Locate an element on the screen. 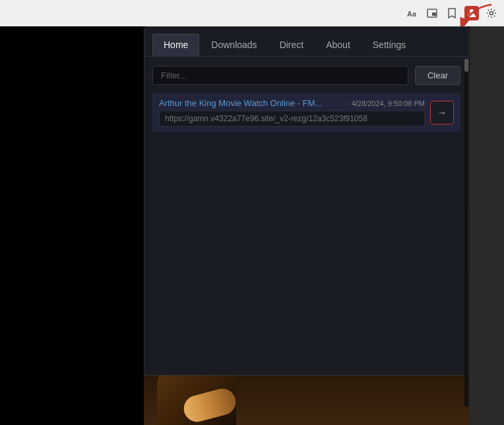 Image resolution: width=504 pixels, height=425 pixels. history-item: Arthur the King Movie Watch Online - FM.… is located at coordinates (306, 112).